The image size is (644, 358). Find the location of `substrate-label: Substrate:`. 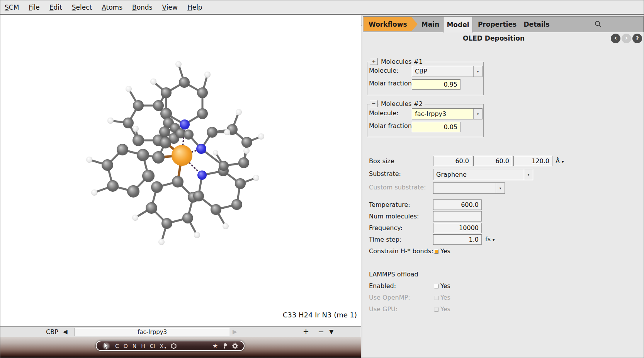

substrate-label: Substrate: is located at coordinates (385, 174).